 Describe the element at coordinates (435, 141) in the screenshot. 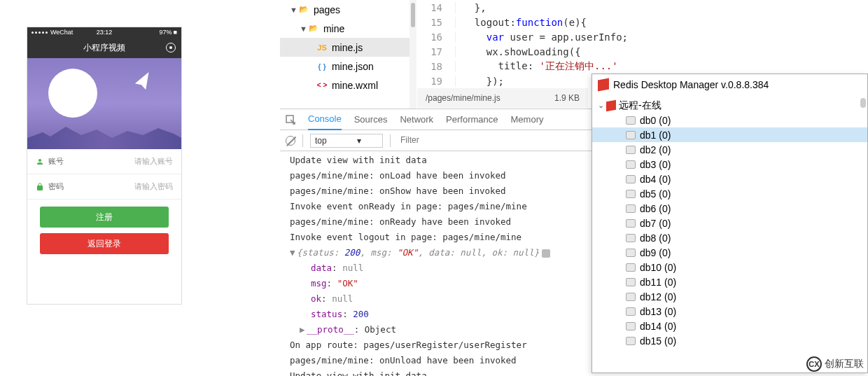

I see `console-toolbar: top ▾` at that location.